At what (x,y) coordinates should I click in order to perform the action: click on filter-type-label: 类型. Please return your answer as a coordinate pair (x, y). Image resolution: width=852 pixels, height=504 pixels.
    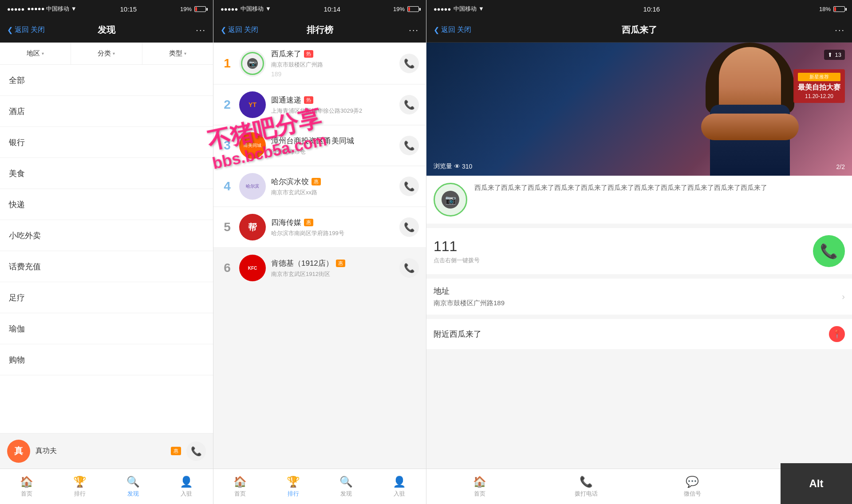
    Looking at the image, I should click on (176, 53).